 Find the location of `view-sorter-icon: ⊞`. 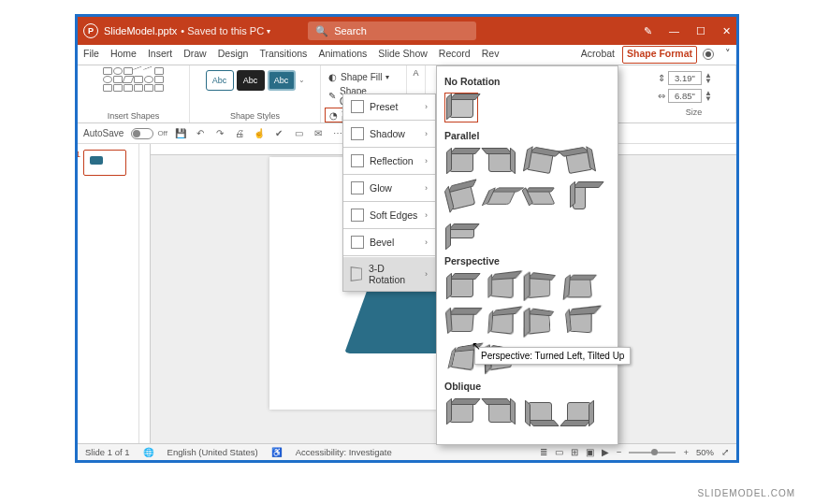

view-sorter-icon: ⊞ is located at coordinates (574, 453).